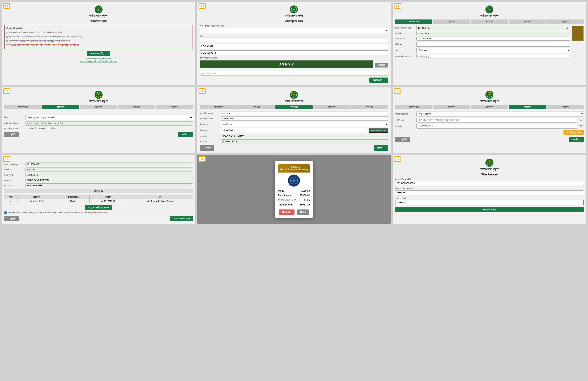 The width and height of the screenshot is (588, 381). Describe the element at coordinates (281, 191) in the screenshot. I see `mode-label: Mode` at that location.